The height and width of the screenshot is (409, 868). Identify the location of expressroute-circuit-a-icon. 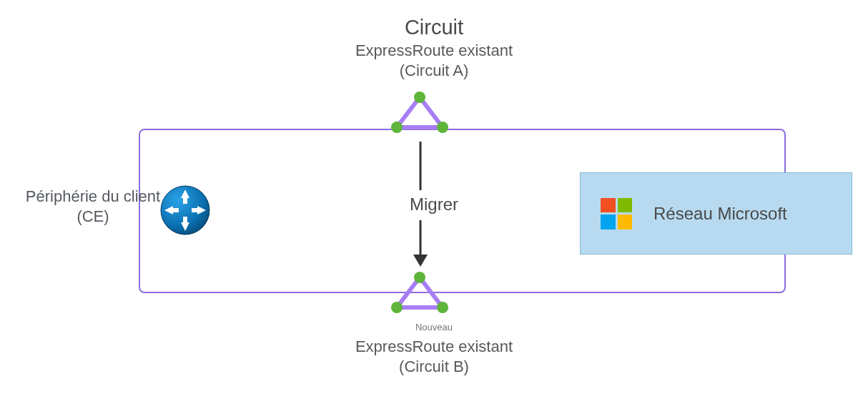
(420, 113).